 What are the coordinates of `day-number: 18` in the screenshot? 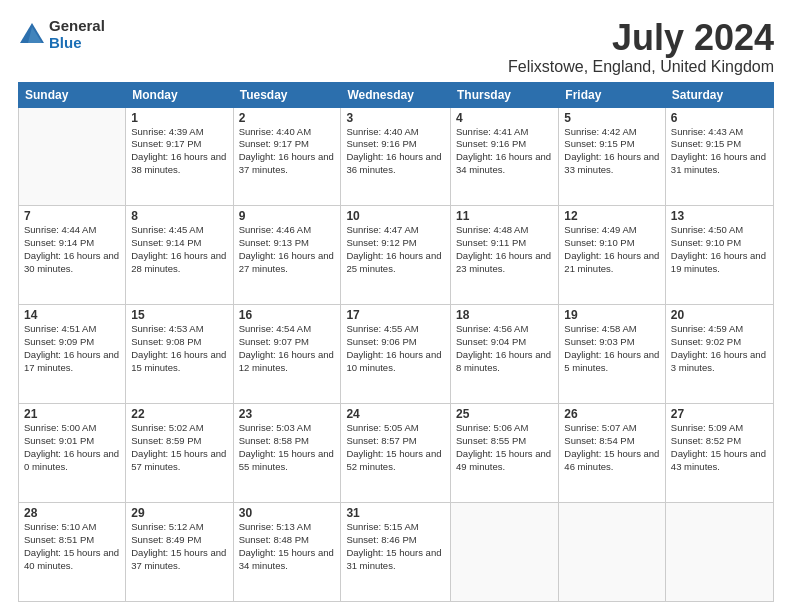 It's located at (504, 315).